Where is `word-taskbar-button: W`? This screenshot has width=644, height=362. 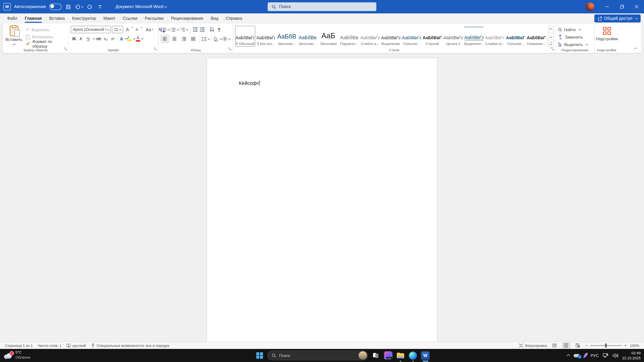
word-taskbar-button: W is located at coordinates (425, 356).